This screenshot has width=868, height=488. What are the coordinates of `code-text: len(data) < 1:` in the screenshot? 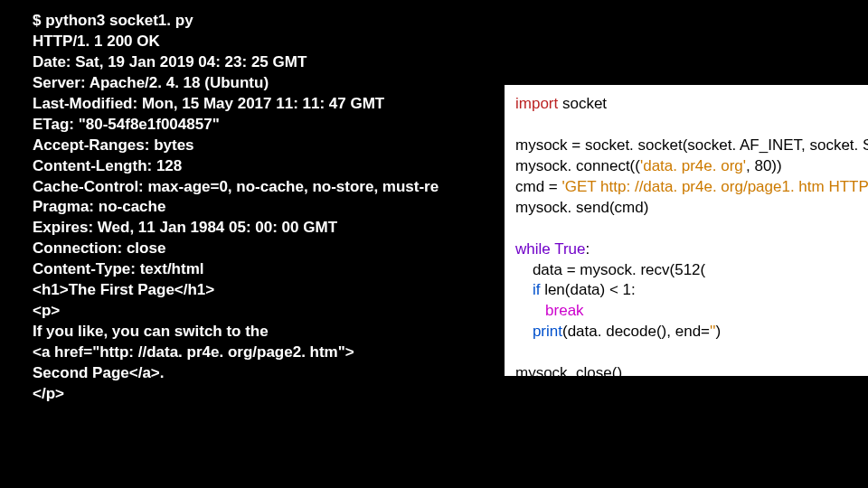 It's located at (588, 289).